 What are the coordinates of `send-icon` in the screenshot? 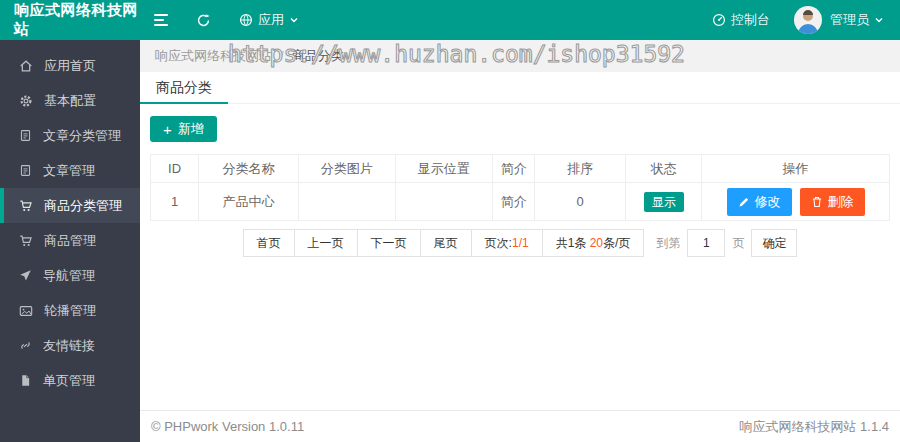 It's located at (26, 276).